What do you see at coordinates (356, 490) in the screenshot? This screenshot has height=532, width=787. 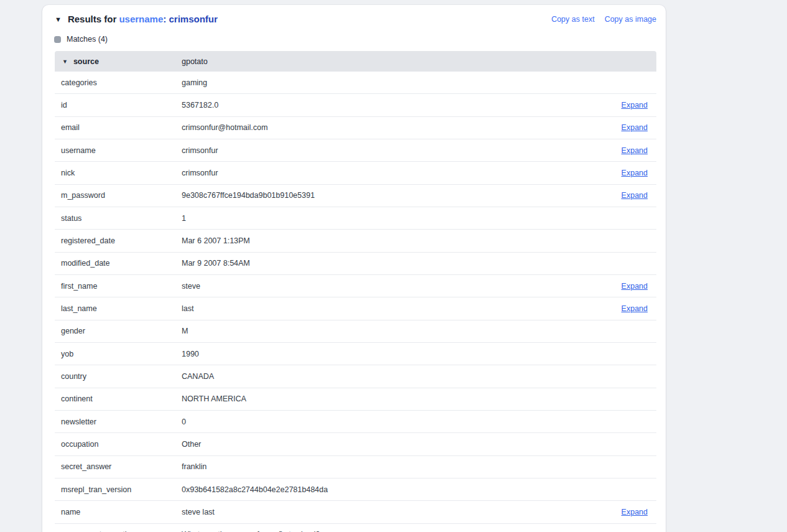 I see `table-row: msrepl_tran_version 0x93b641582a8c2744b0…` at bounding box center [356, 490].